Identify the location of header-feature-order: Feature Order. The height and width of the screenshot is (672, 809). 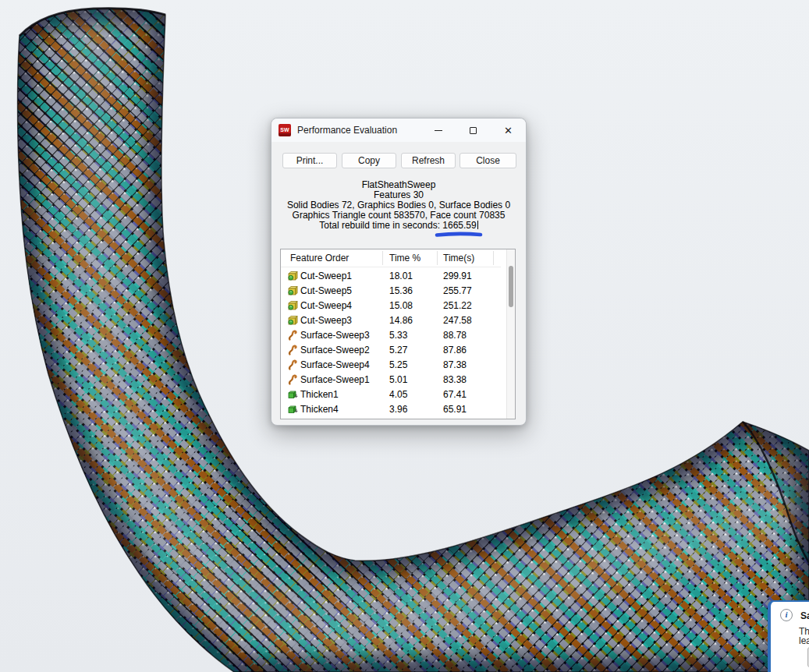
(320, 258).